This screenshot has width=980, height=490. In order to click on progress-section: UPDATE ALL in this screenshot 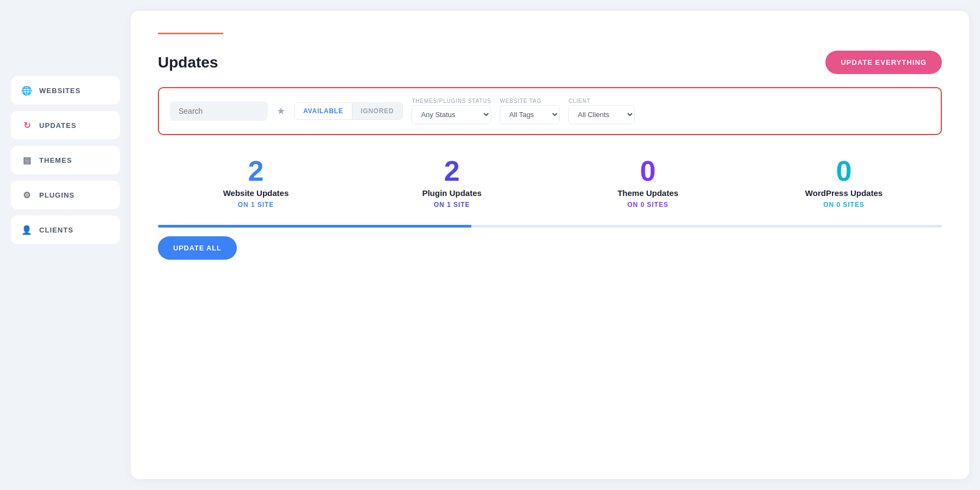, I will do `click(550, 242)`.